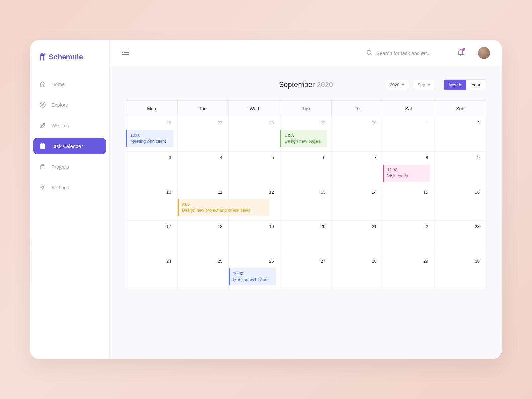  What do you see at coordinates (203, 238) in the screenshot?
I see `calendar-day: 18` at bounding box center [203, 238].